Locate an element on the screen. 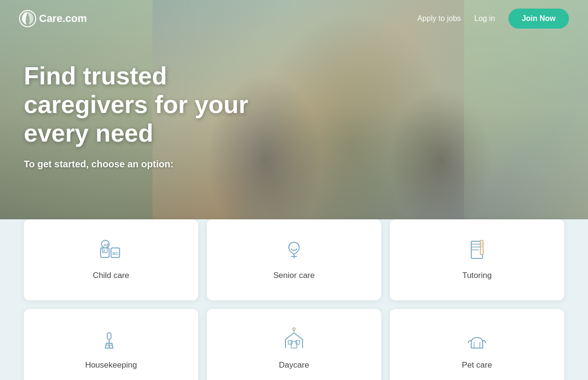 The image size is (588, 380). join-now-button: Join Now is located at coordinates (538, 19).